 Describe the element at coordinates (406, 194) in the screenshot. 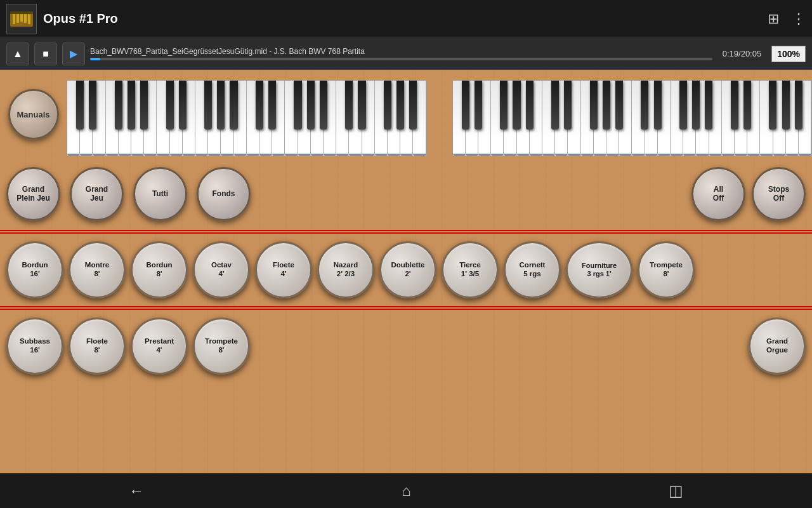

I see `preset-stops-section: GrandPlein Jeu GrandJeu Tutti Fonds AllO…` at that location.